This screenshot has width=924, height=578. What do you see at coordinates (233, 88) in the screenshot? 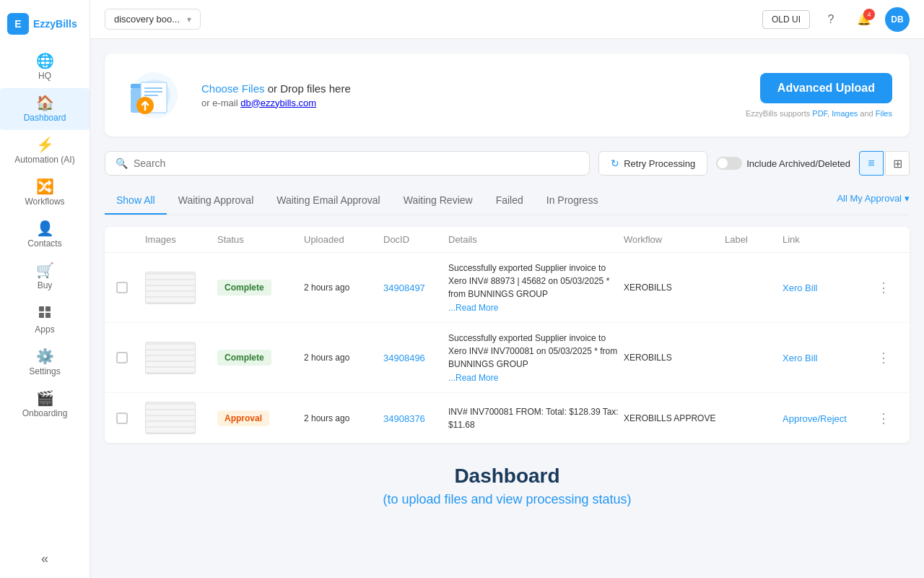
I see `choose-files-link: Choose Files` at bounding box center [233, 88].